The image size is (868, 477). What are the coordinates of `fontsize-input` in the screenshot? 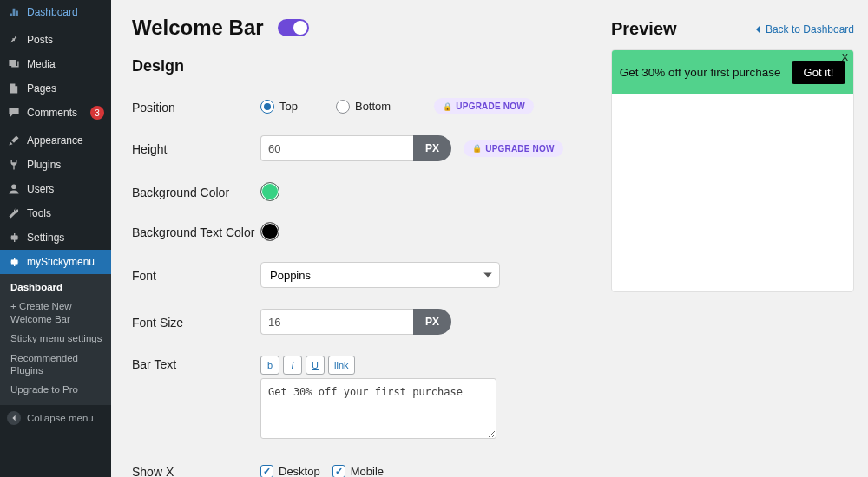 It's located at (337, 322).